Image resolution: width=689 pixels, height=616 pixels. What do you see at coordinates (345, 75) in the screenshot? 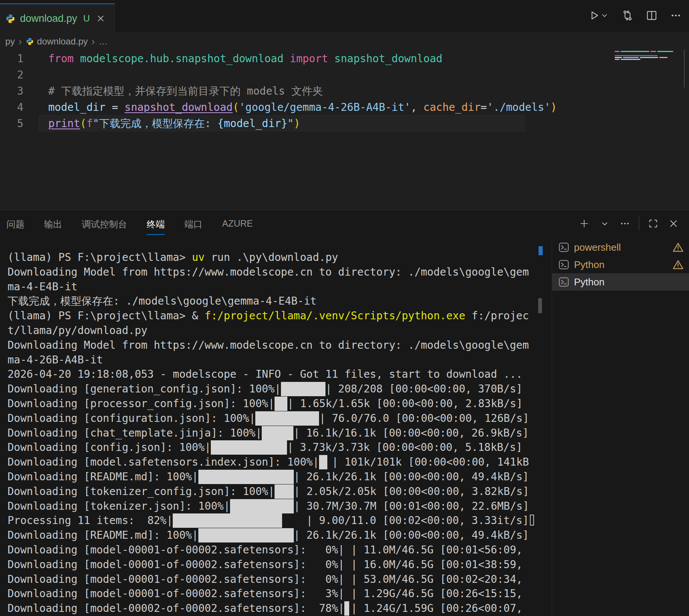
I see `code-line: 2` at bounding box center [345, 75].